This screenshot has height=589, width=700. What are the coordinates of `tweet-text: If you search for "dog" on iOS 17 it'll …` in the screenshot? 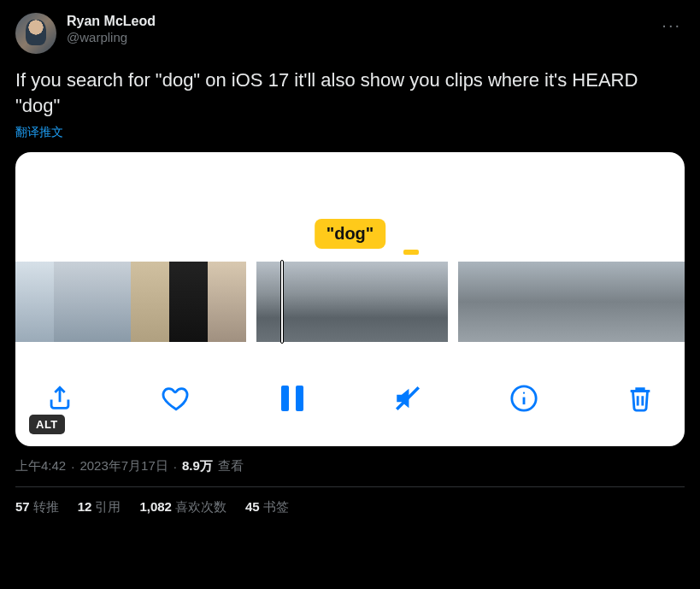 It's located at (350, 92).